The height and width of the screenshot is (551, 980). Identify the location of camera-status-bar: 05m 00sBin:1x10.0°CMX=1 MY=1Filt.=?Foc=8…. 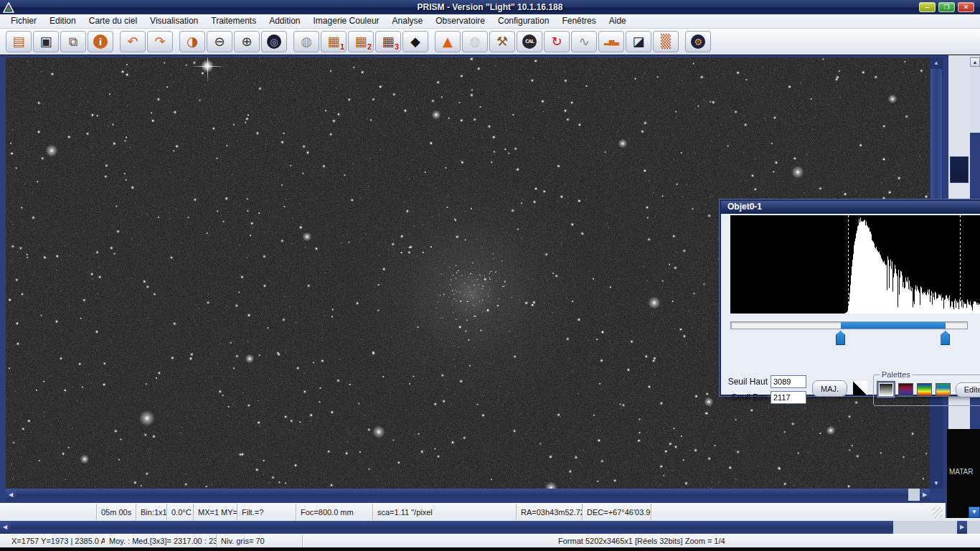
(490, 512).